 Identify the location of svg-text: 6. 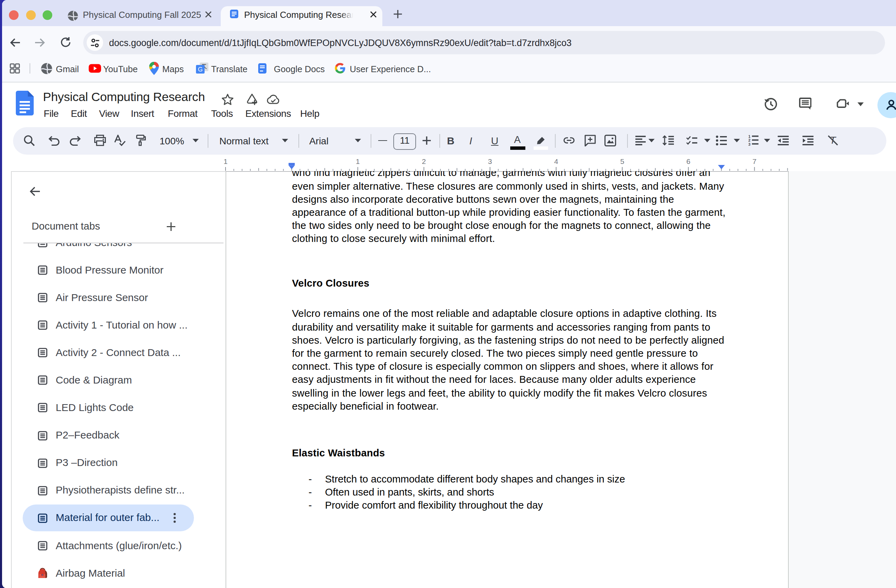
(689, 161).